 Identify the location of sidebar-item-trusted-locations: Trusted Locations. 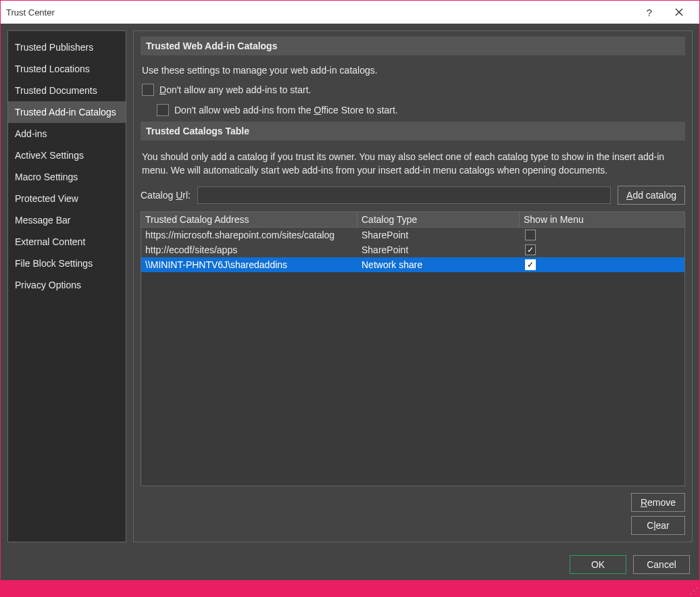
(67, 69).